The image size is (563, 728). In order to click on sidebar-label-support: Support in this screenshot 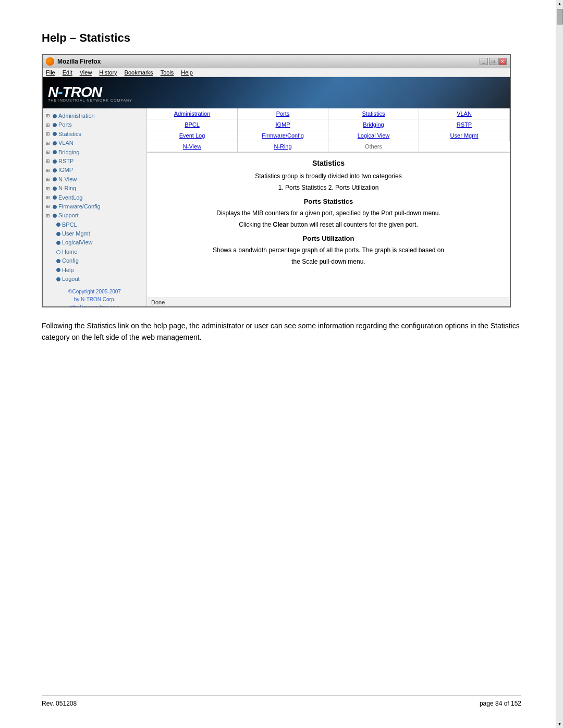, I will do `click(69, 216)`.